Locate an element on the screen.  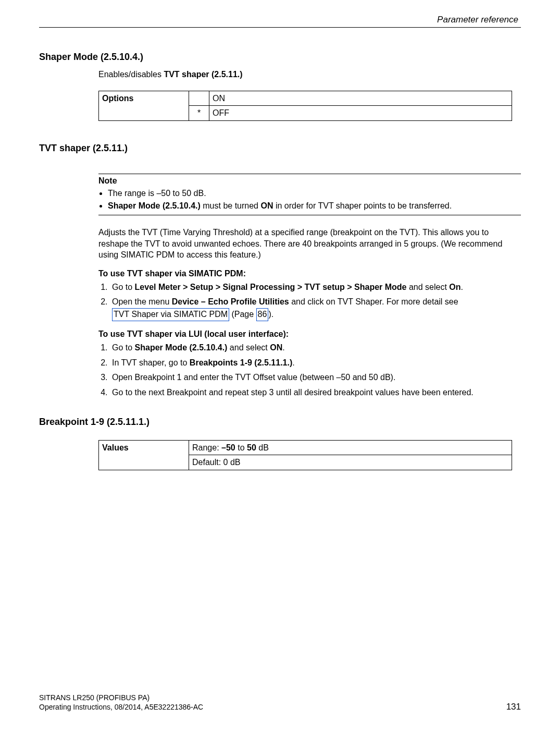
heading-shaper-mode: Shaper Mode (2.5.10.4.) is located at coordinates (280, 57).